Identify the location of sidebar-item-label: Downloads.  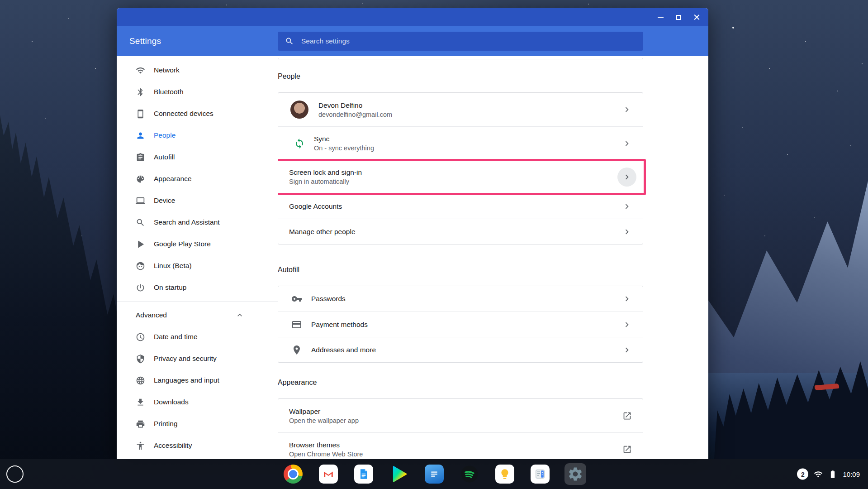
(171, 402).